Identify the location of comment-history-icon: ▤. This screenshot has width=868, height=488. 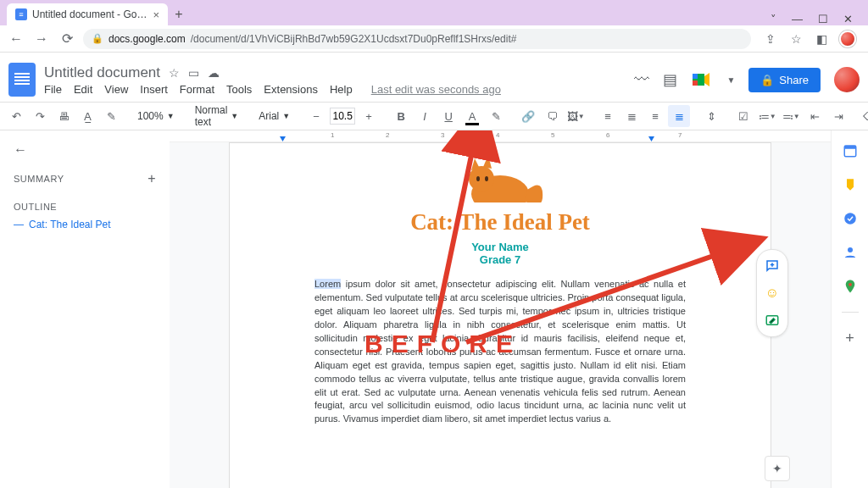
(670, 80).